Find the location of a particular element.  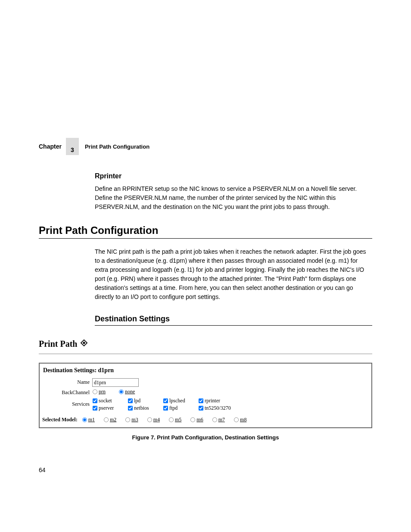

model-m4-radio is located at coordinates (150, 420).